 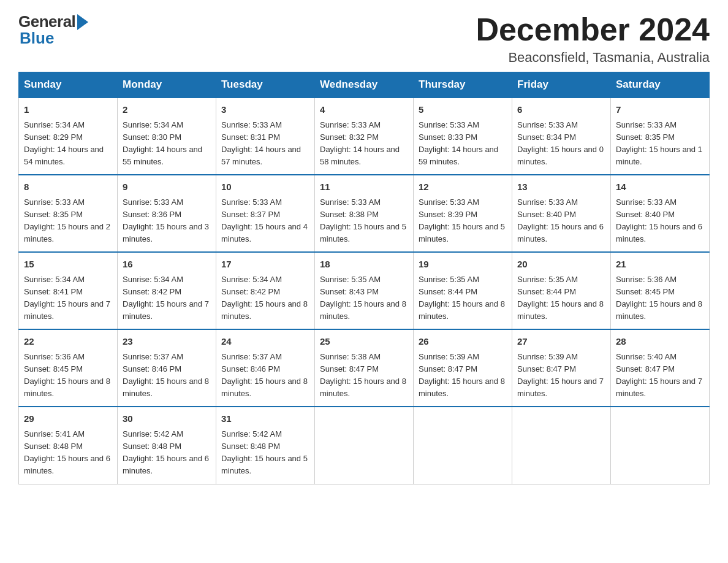 What do you see at coordinates (53, 30) in the screenshot?
I see `logo: General Blue` at bounding box center [53, 30].